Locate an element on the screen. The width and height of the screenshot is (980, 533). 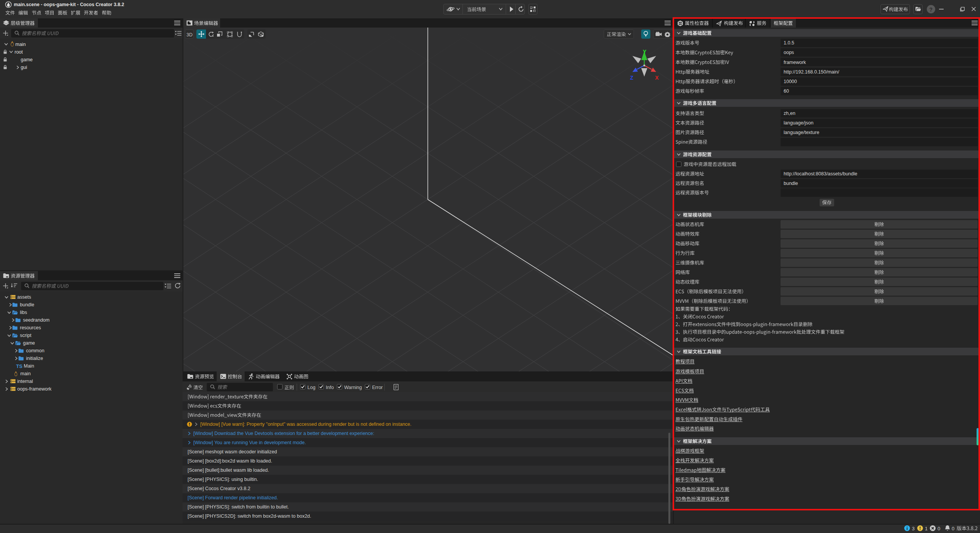
svg-text: X is located at coordinates (657, 78).